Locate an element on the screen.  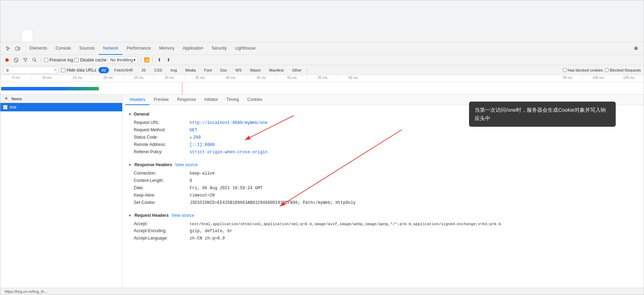
requests-list: one is located at coordinates (61, 196).